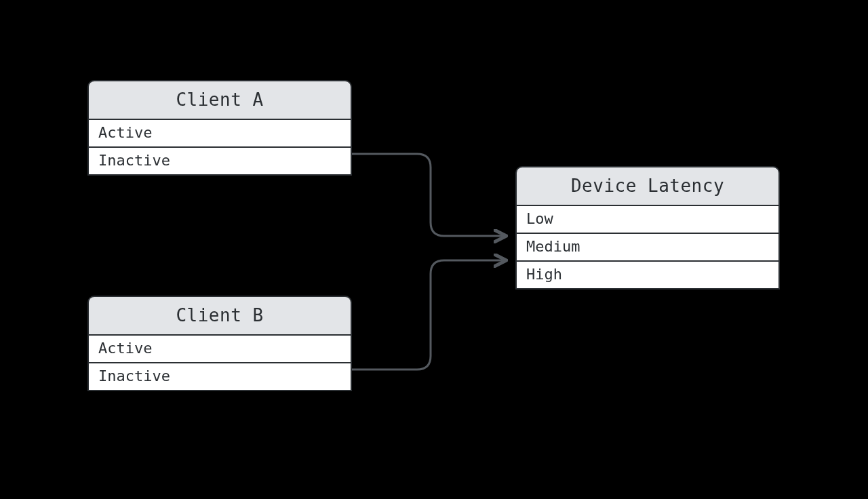 Image resolution: width=868 pixels, height=499 pixels. Describe the element at coordinates (648, 187) in the screenshot. I see `entity-title: Device Latency` at that location.